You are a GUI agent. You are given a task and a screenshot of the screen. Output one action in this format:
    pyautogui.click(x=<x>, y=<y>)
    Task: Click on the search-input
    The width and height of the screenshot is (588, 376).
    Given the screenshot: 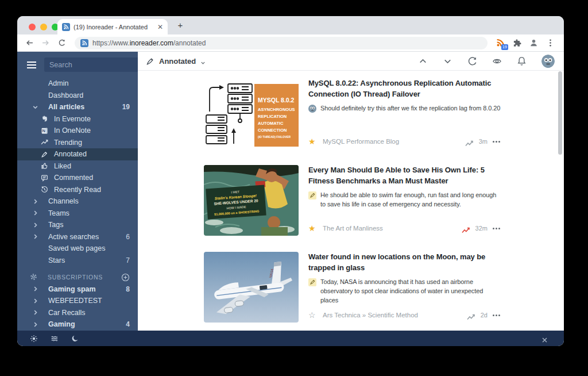 What is the action you would take?
    pyautogui.click(x=91, y=64)
    